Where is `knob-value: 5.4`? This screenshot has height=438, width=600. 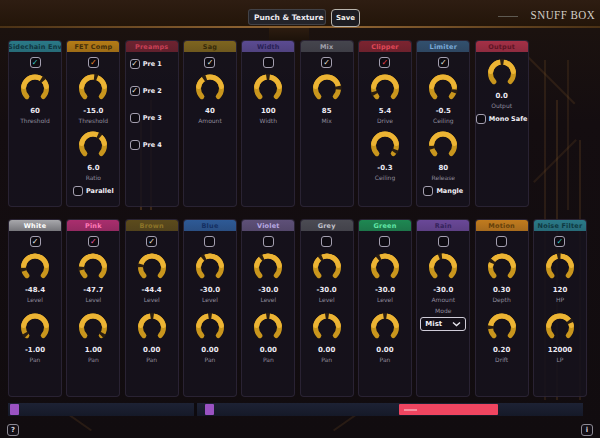
knob-value: 5.4 is located at coordinates (385, 111).